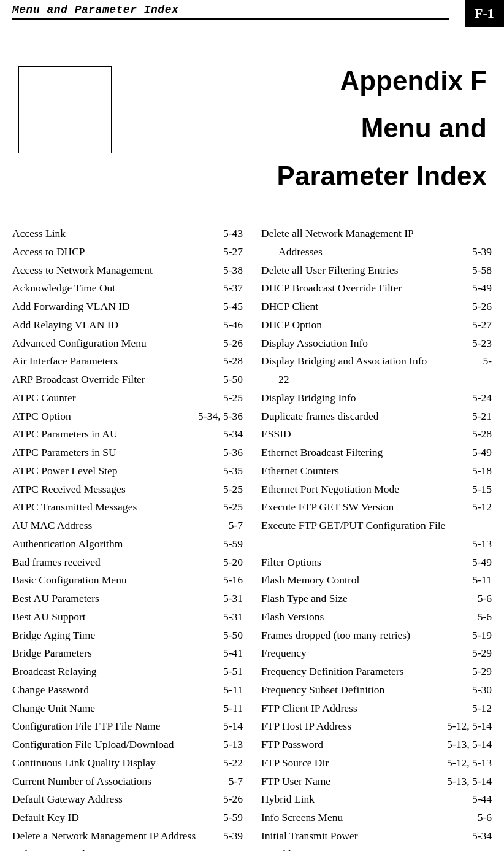 Image resolution: width=504 pixels, height=851 pixels. What do you see at coordinates (295, 763) in the screenshot?
I see `index-entry-label: FTP Source Dir` at bounding box center [295, 763].